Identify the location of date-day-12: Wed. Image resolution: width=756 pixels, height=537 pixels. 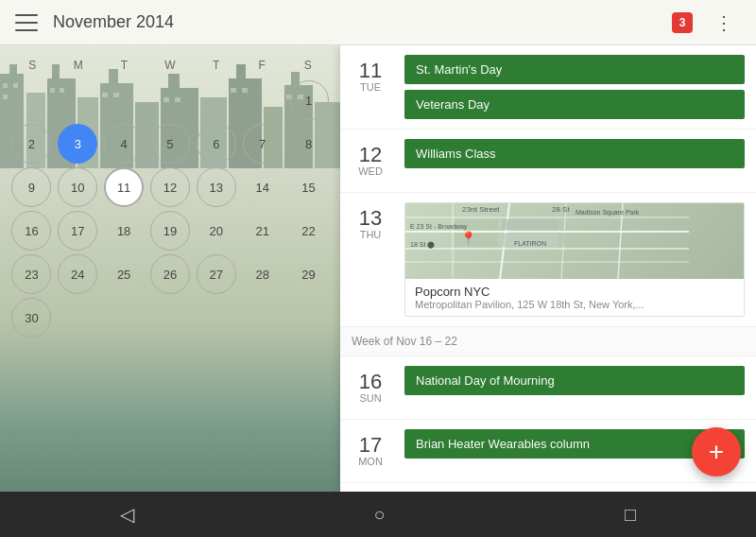
(370, 171).